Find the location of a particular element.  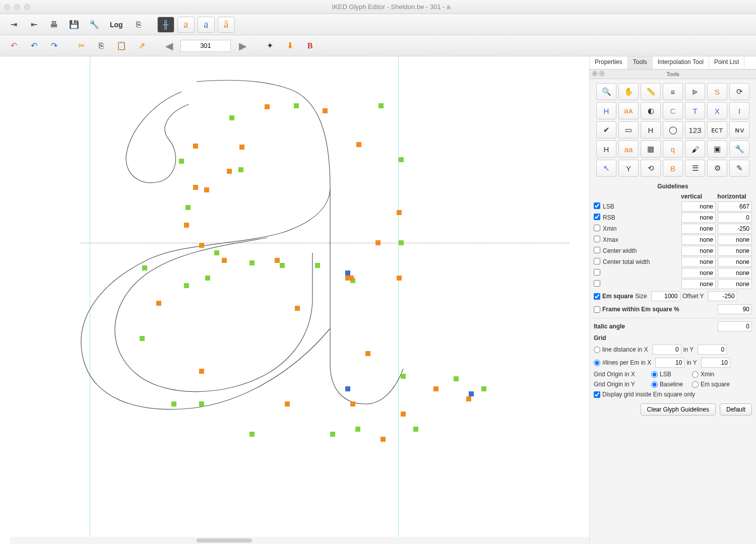

tool-refresh: ⟲ is located at coordinates (651, 168).